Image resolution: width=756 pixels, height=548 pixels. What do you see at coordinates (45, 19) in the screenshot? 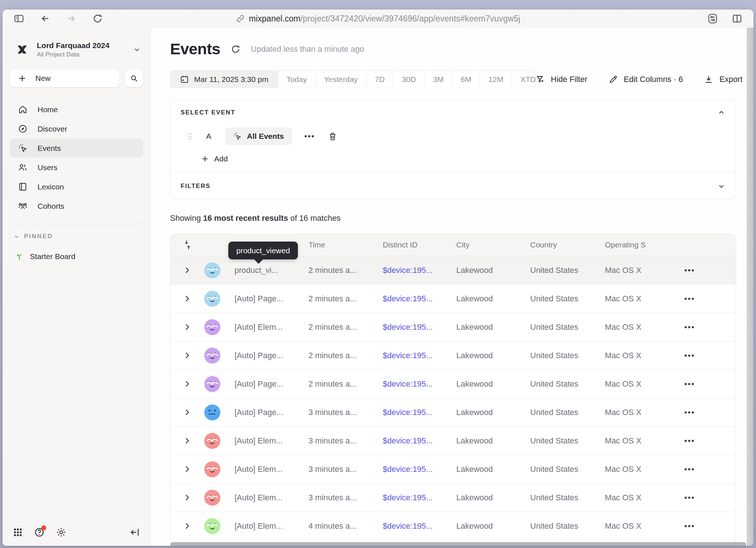
I see `browser-back-icon` at bounding box center [45, 19].